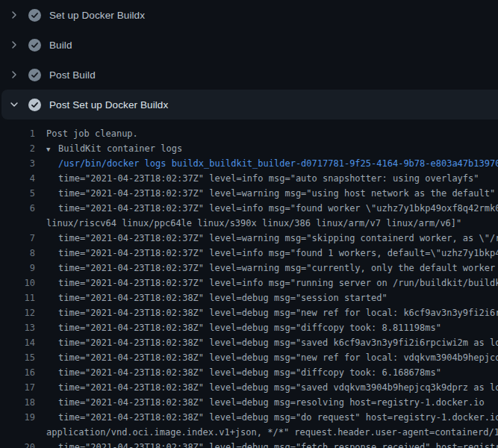 This screenshot has width=498, height=448. Describe the element at coordinates (249, 444) in the screenshot. I see `log-line: 20time="2021-04-23T18:02:38Z" level=debu…` at that location.